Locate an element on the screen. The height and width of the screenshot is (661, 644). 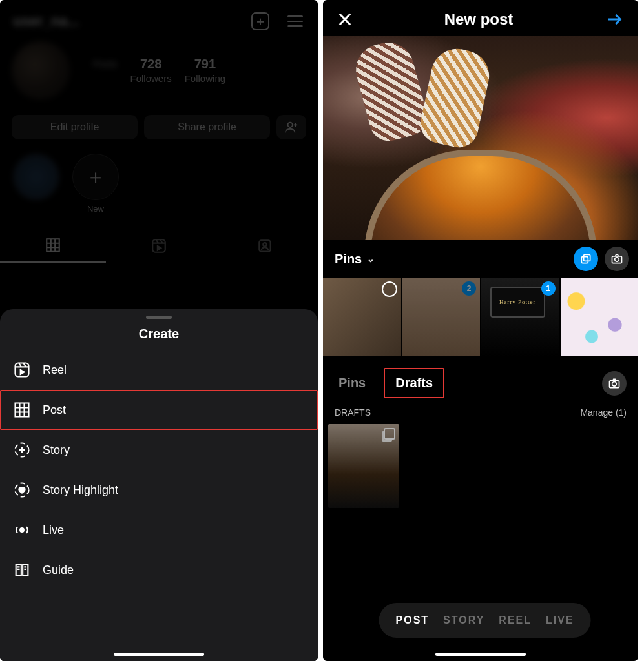
guide-icon is located at coordinates (22, 570).